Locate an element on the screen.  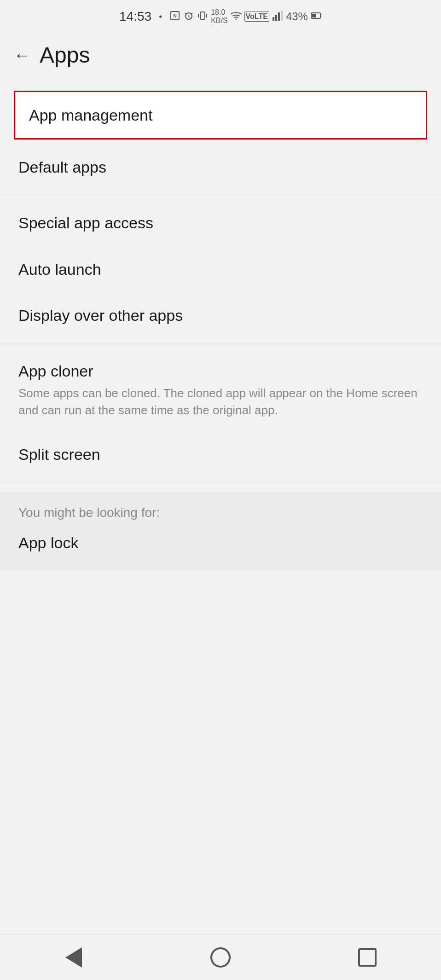
lte-icon: VoLTE is located at coordinates (257, 17).